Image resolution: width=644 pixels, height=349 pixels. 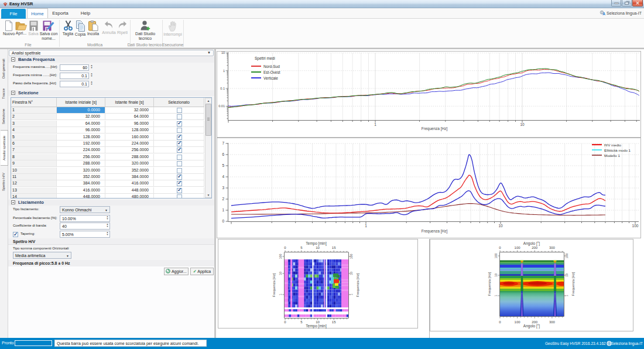 What do you see at coordinates (223, 187) in the screenshot?
I see `svg-text: 3` at bounding box center [223, 187].